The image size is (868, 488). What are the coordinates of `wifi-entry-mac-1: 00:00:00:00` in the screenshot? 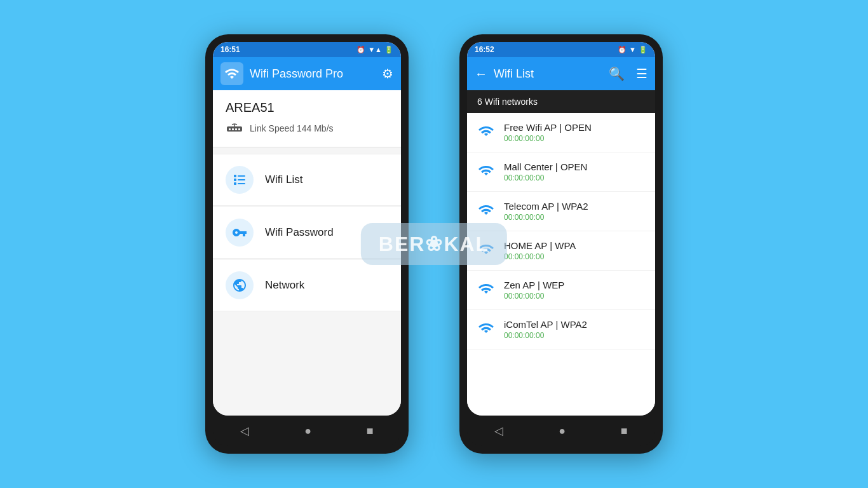 It's located at (545, 178).